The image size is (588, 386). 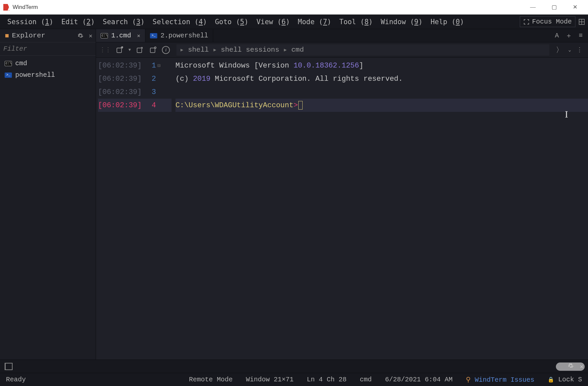 What do you see at coordinates (48, 49) in the screenshot?
I see `explorer-filter-input` at bounding box center [48, 49].